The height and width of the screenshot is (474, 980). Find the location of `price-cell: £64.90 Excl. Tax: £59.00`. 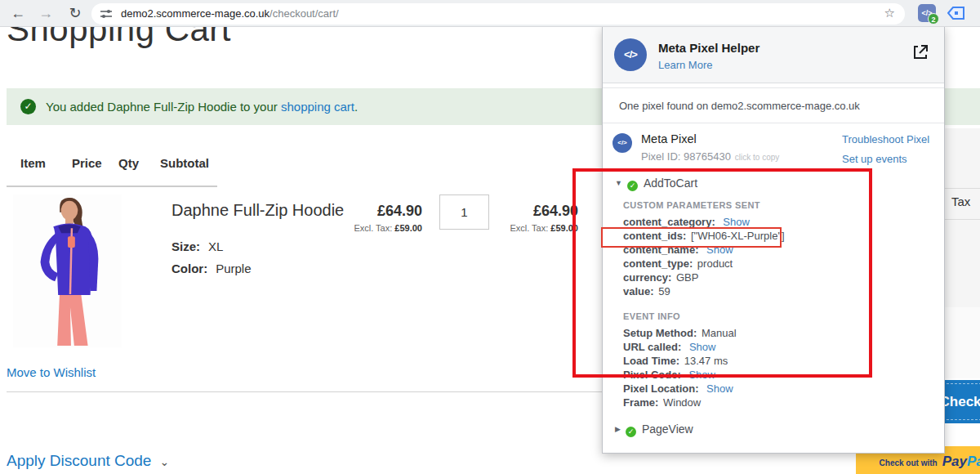

price-cell: £64.90 Excl. Tax: £59.00 is located at coordinates (374, 217).